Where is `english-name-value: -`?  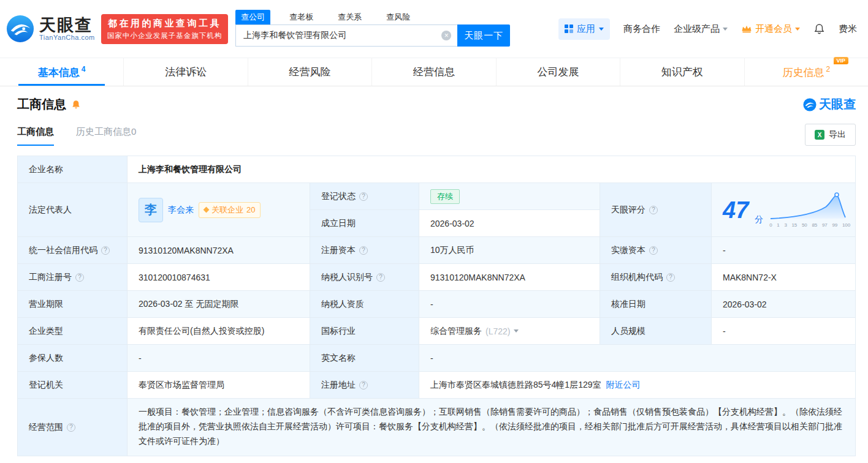 english-name-value: - is located at coordinates (638, 358).